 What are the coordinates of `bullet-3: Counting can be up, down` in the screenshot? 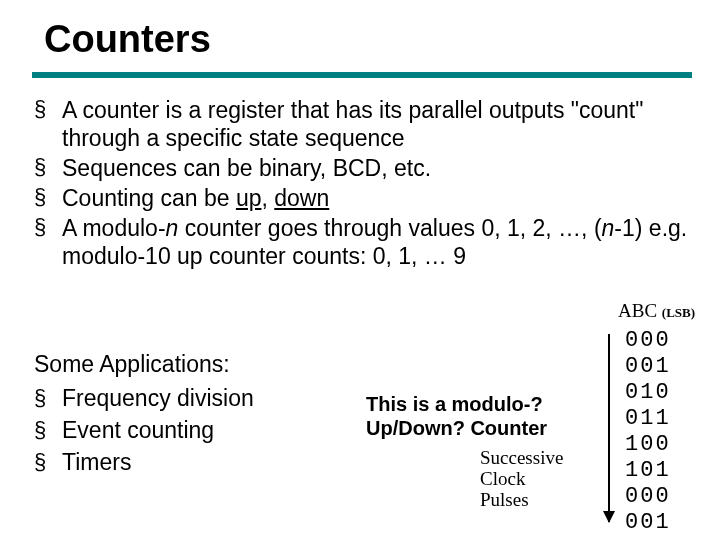 It's located at (372, 198).